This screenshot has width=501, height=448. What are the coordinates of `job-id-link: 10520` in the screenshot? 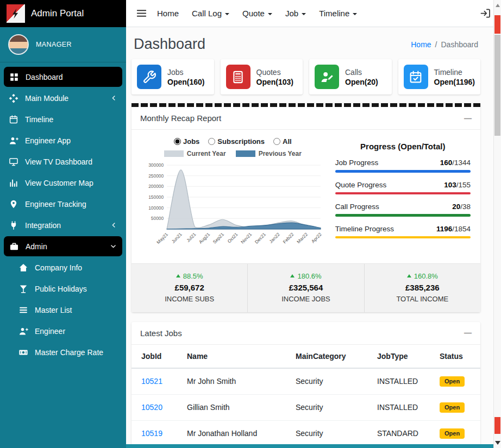 It's located at (152, 407).